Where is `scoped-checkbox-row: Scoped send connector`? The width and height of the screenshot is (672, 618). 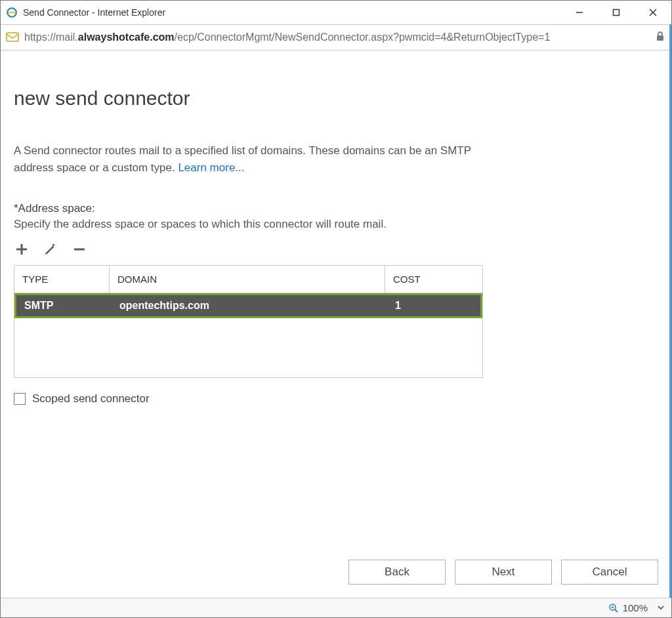 scoped-checkbox-row: Scoped send connector is located at coordinates (336, 399).